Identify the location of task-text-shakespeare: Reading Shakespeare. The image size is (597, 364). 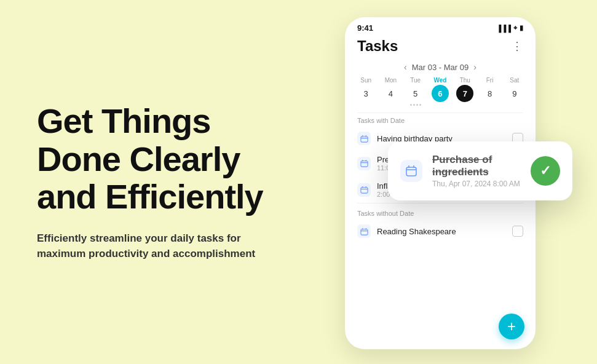
(441, 231).